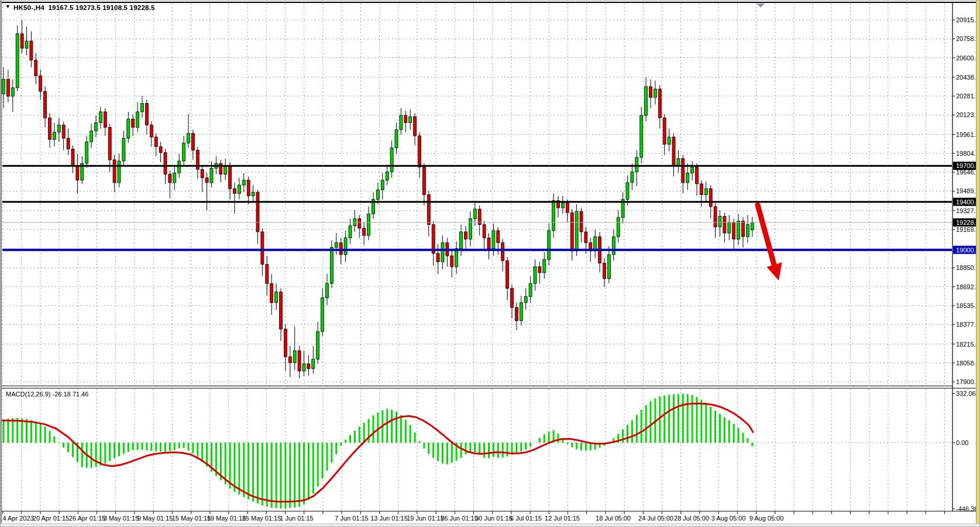 The width and height of the screenshot is (980, 527). I want to click on window-right-border, so click(978, 264).